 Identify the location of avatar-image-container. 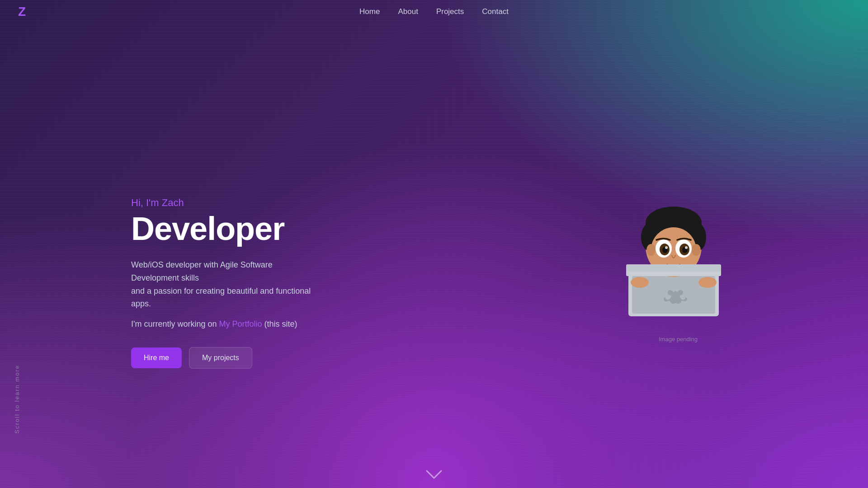
(678, 260).